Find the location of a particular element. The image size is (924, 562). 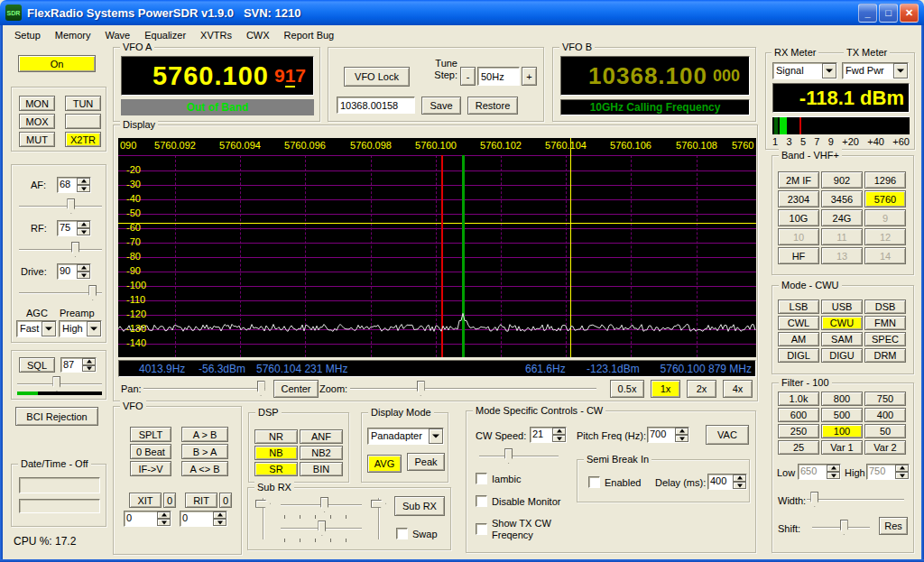

zoom-05x-button: 0.5x is located at coordinates (627, 389).